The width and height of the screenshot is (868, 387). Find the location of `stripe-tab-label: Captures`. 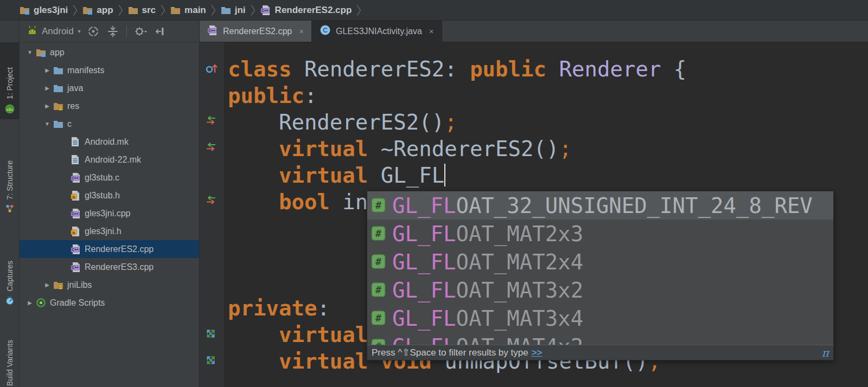

stripe-tab-label: Captures is located at coordinates (10, 276).